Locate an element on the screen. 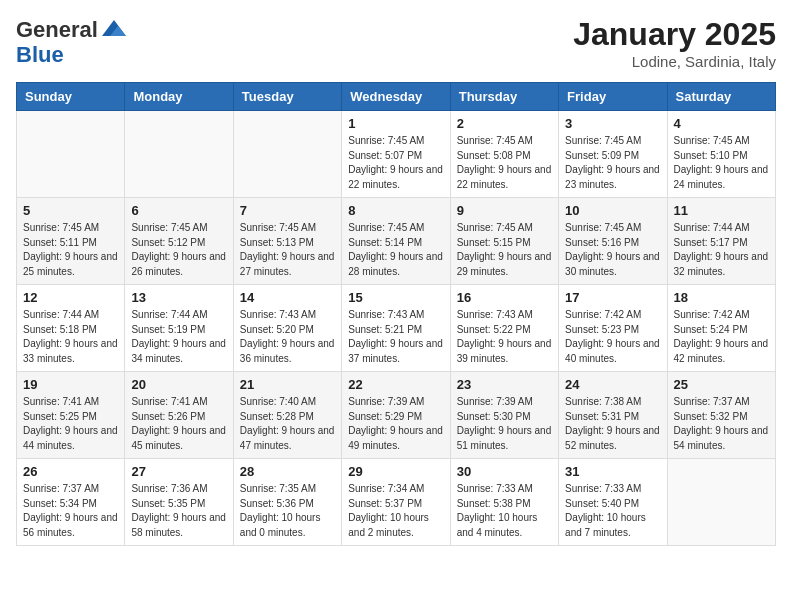  calendar-day-21: 21Sunrise: 7:40 AM Sunset: 5:28 PM Dayli… is located at coordinates (287, 416).